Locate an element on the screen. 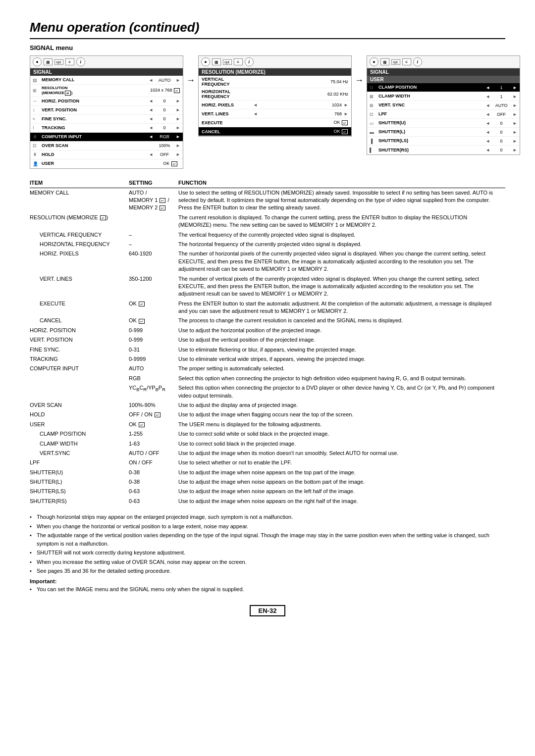 The width and height of the screenshot is (535, 756). enter-icon-user: ↵ is located at coordinates (174, 164).